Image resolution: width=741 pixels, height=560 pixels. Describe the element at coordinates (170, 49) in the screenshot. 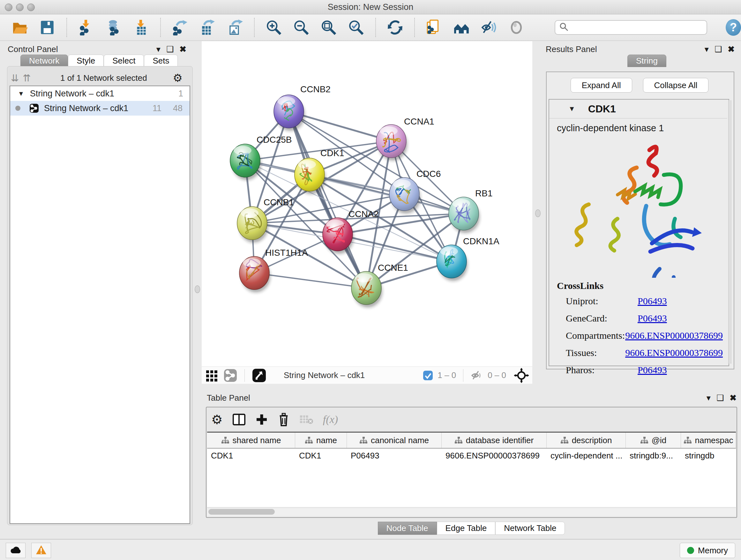

I see `control-panel-float-icon: ❑` at that location.